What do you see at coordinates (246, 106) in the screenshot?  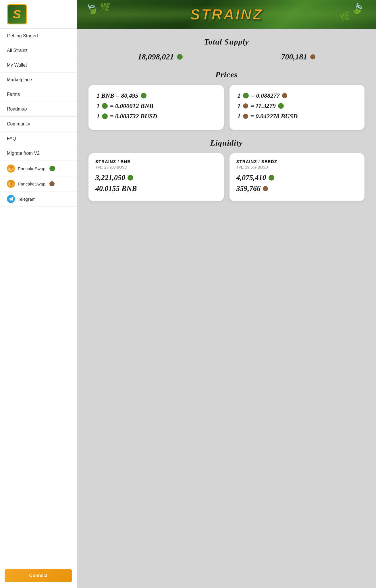 I see `price-seedz-dot-b2` at bounding box center [246, 106].